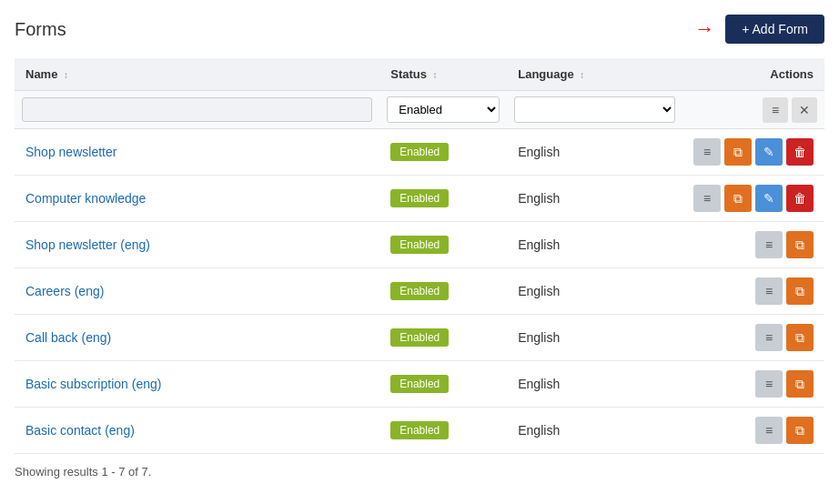 Image resolution: width=839 pixels, height=504 pixels. I want to click on form-name-link: Shop newsletter, so click(71, 152).